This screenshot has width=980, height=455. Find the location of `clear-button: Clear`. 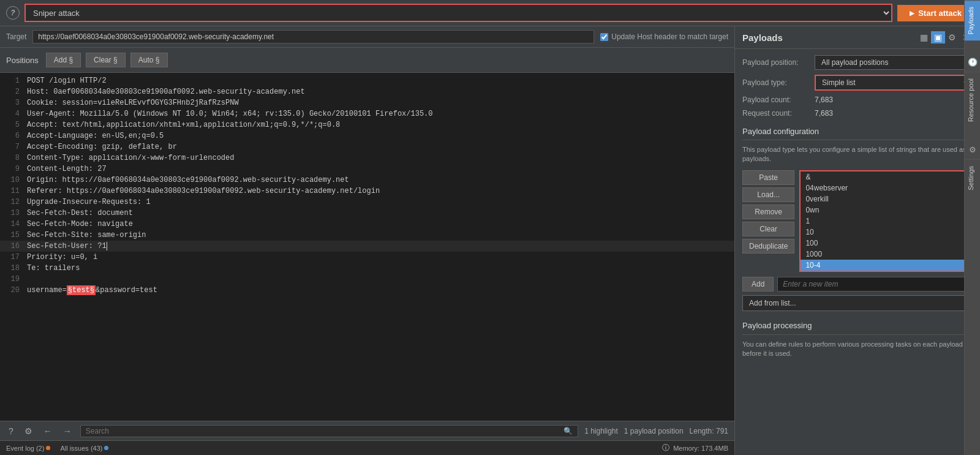

clear-button: Clear is located at coordinates (768, 229).